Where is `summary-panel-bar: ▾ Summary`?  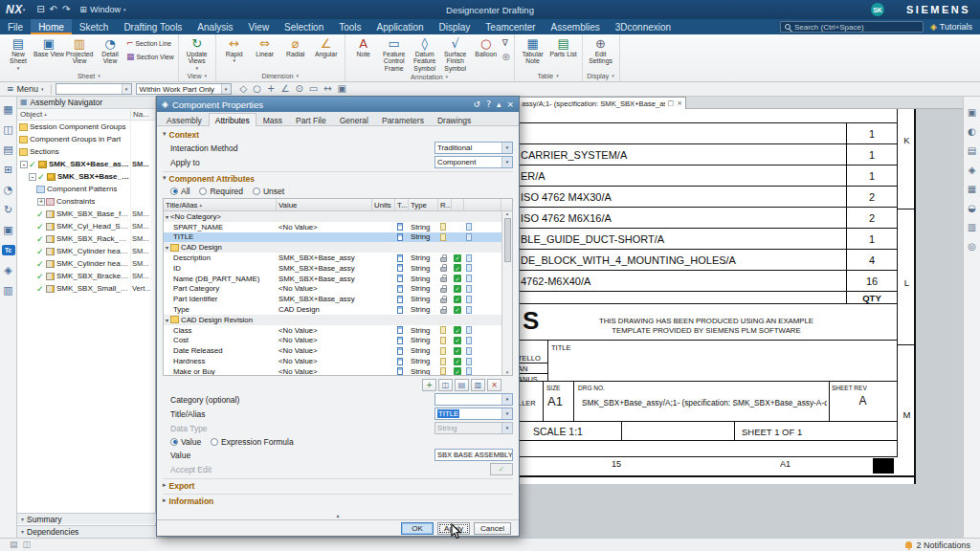
summary-panel-bar: ▾ Summary is located at coordinates (86, 518).